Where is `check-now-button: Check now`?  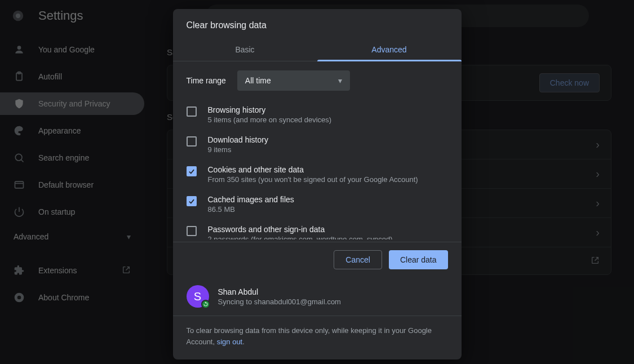 check-now-button: Check now is located at coordinates (569, 83).